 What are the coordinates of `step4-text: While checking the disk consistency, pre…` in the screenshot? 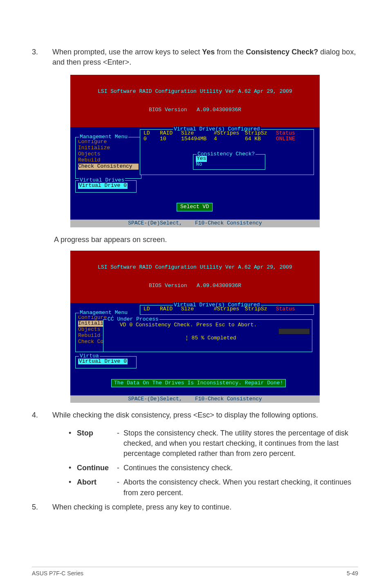 It's located at (205, 415).